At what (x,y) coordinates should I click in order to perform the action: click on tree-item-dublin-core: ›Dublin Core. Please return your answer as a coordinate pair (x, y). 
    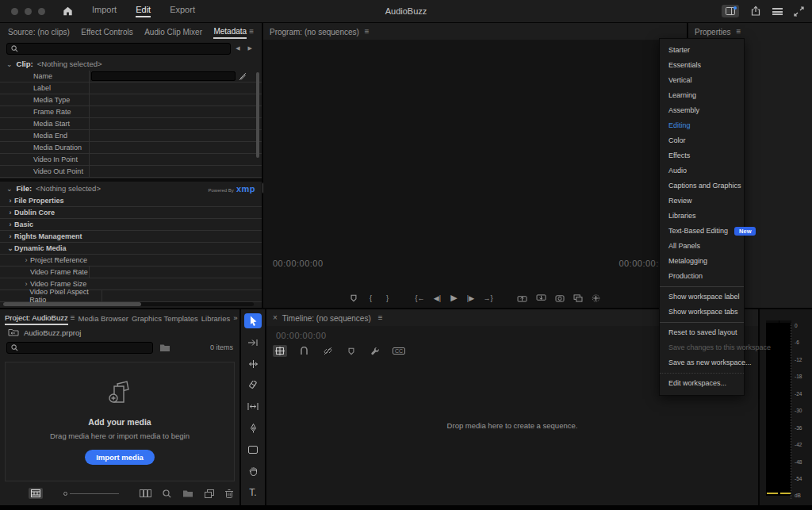
    Looking at the image, I should click on (131, 213).